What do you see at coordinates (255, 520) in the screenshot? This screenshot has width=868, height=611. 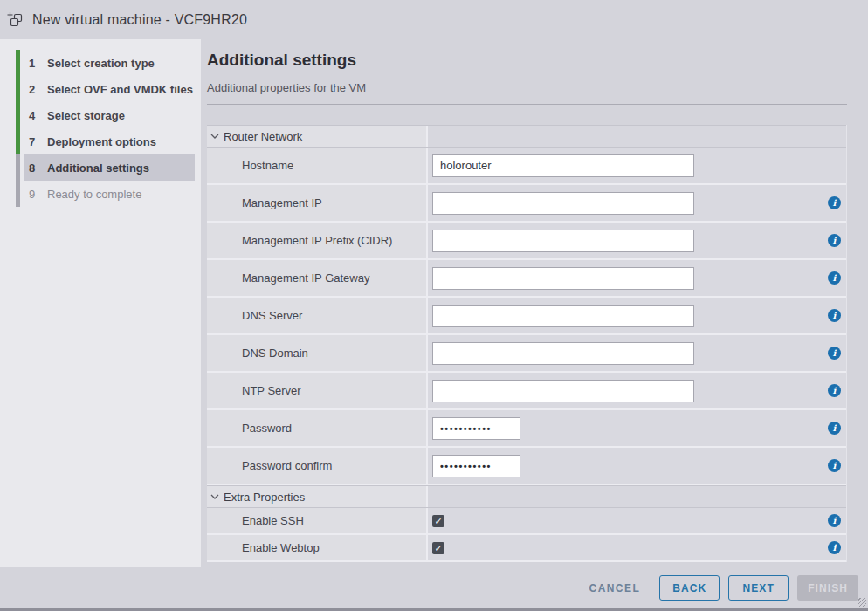 I see `field-label: Enable SSH` at bounding box center [255, 520].